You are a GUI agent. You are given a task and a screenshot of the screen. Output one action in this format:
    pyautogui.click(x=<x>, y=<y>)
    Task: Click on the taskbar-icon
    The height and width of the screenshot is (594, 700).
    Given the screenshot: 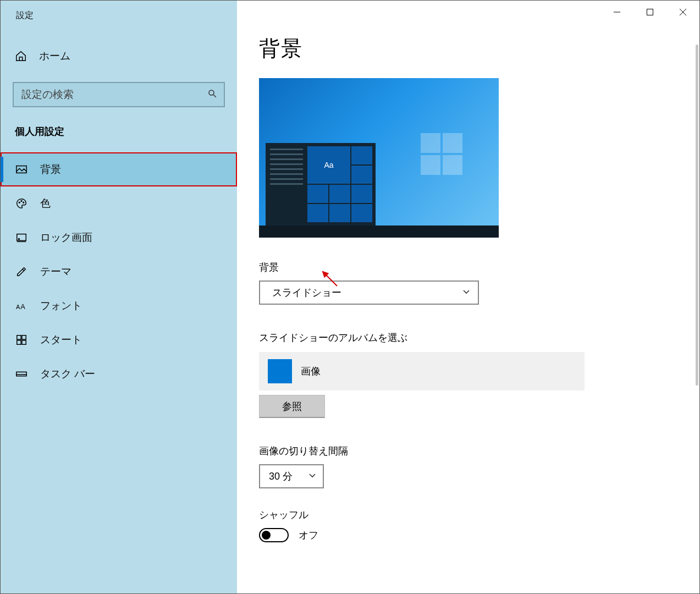 What is the action you would take?
    pyautogui.click(x=21, y=374)
    